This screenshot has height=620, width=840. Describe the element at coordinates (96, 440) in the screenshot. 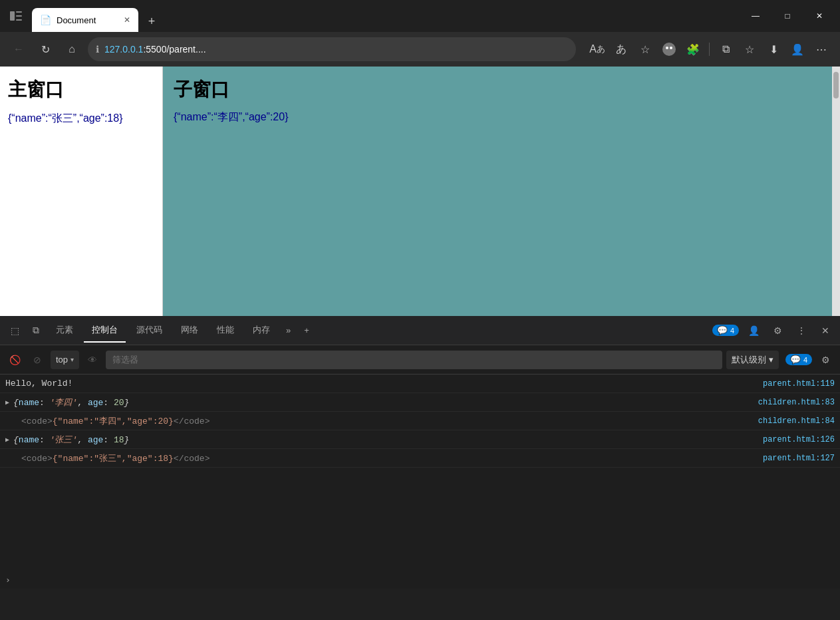

I see `obj-key-age2: age` at that location.